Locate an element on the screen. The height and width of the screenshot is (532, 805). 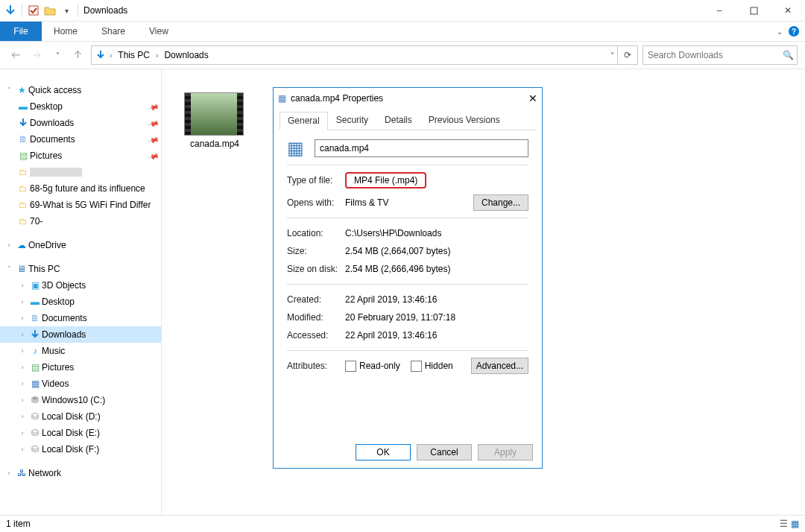
window-title: Downloads is located at coordinates (106, 10).